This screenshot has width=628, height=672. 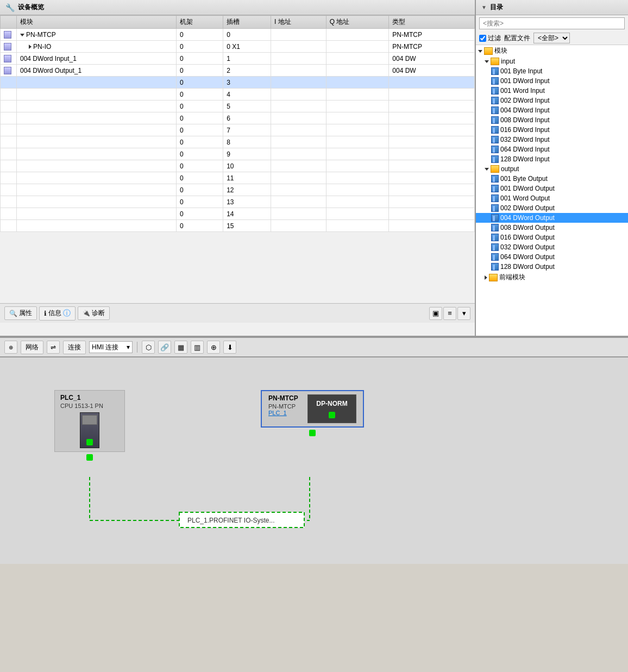 I want to click on properties-btn: 🔍 属性, so click(x=21, y=313).